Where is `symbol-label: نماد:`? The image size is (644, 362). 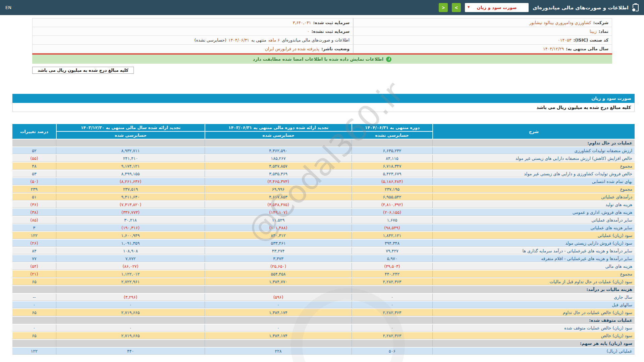 symbol-label: نماد: is located at coordinates (604, 32).